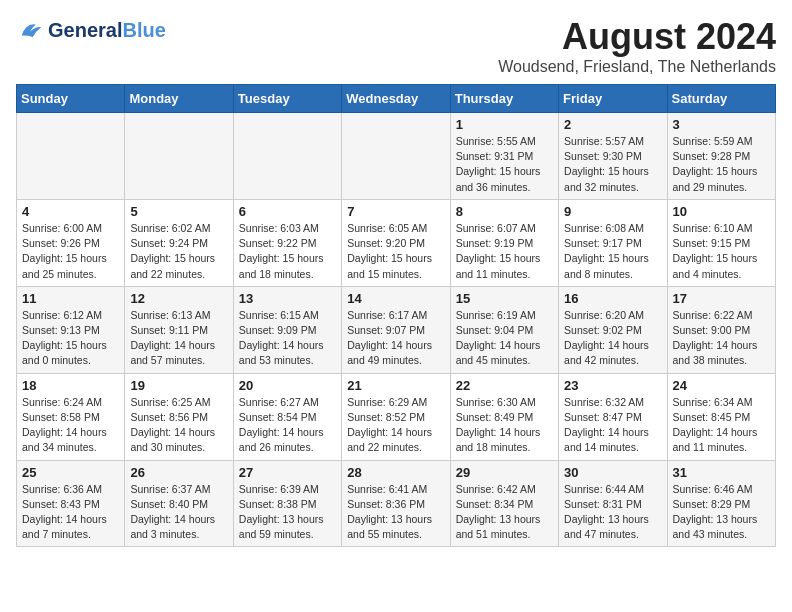 The width and height of the screenshot is (792, 612). What do you see at coordinates (178, 386) in the screenshot?
I see `day-number: 19` at bounding box center [178, 386].